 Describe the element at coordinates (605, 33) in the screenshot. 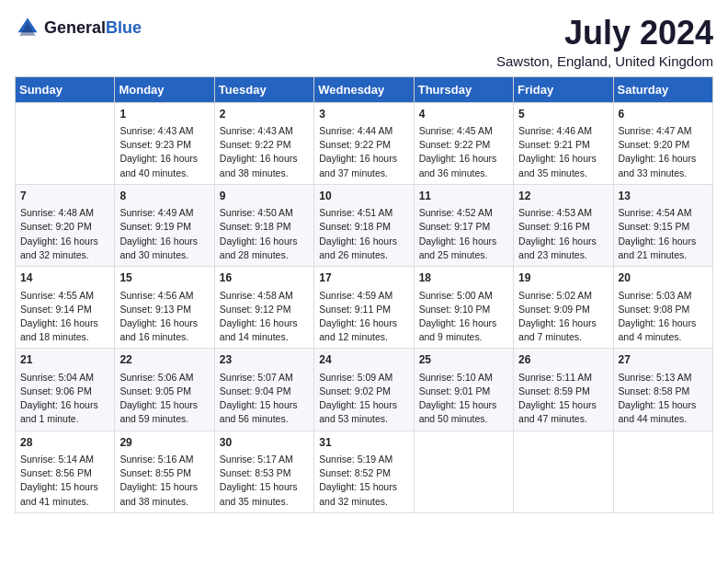

I see `month-title: July 2024` at that location.